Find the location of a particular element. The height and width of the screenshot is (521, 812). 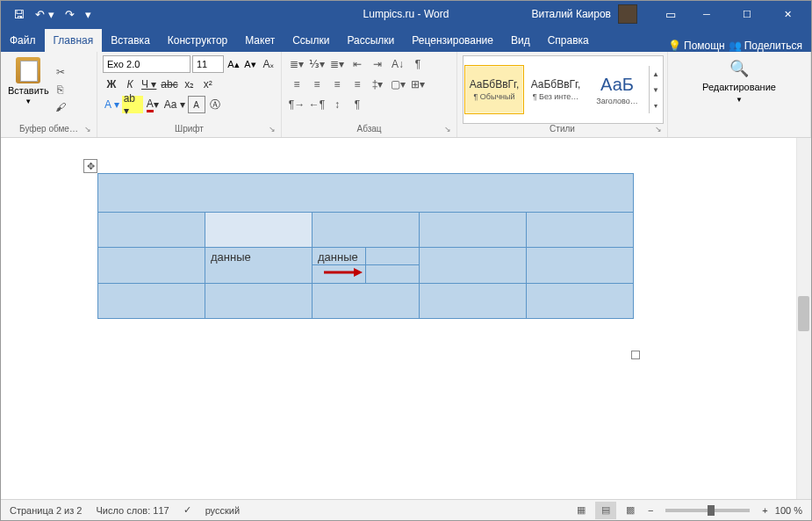

borders-button: ⊞▾ is located at coordinates (418, 84).